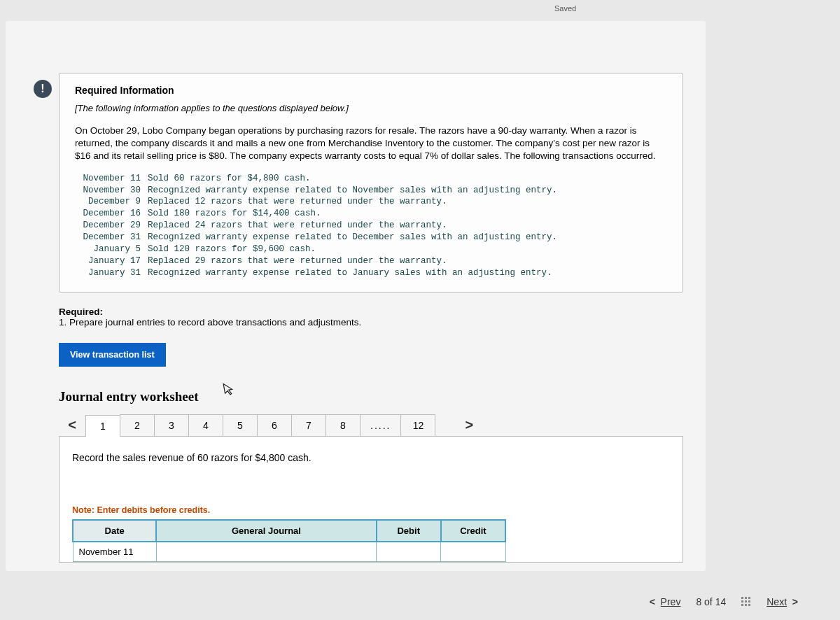 This screenshot has width=840, height=620. I want to click on table-row: November 11, so click(289, 551).